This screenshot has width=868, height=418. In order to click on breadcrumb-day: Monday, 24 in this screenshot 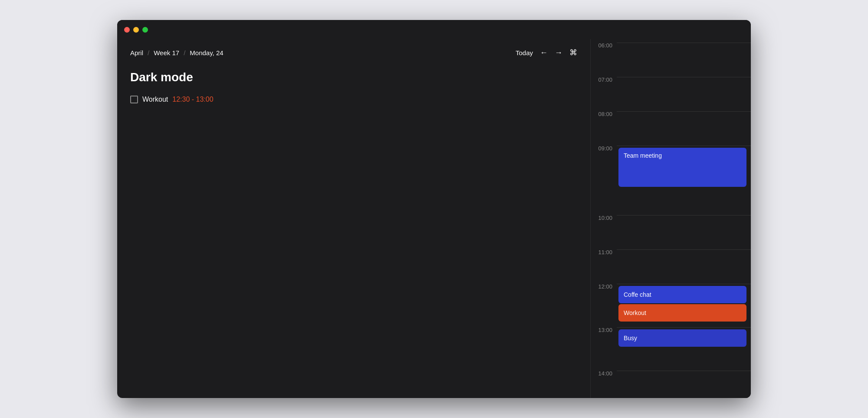, I will do `click(207, 53)`.